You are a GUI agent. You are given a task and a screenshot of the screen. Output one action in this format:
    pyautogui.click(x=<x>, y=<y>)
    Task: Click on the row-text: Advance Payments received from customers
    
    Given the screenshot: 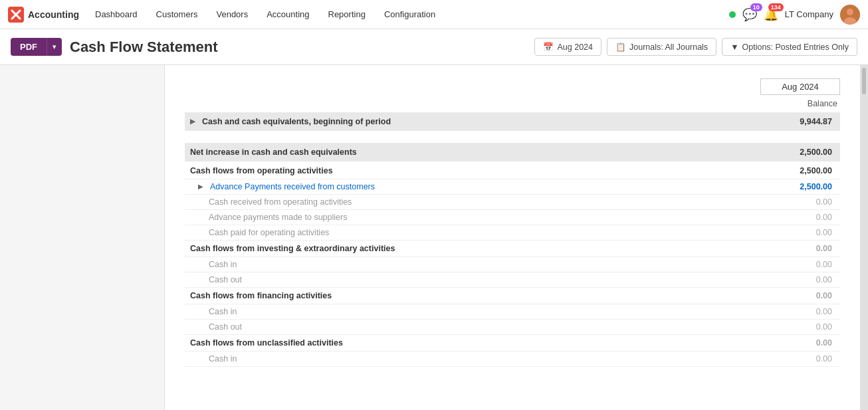 What is the action you would take?
    pyautogui.click(x=292, y=187)
    